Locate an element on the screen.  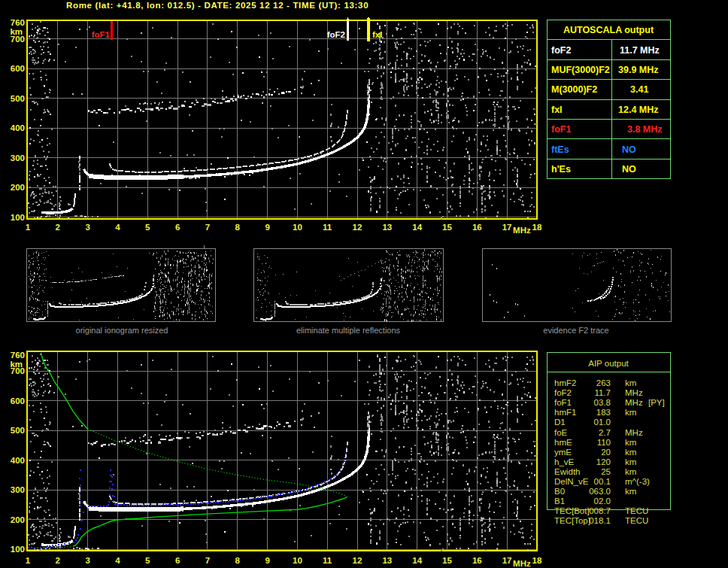
svg-text: MUF(3000)F2 is located at coordinates (581, 70).